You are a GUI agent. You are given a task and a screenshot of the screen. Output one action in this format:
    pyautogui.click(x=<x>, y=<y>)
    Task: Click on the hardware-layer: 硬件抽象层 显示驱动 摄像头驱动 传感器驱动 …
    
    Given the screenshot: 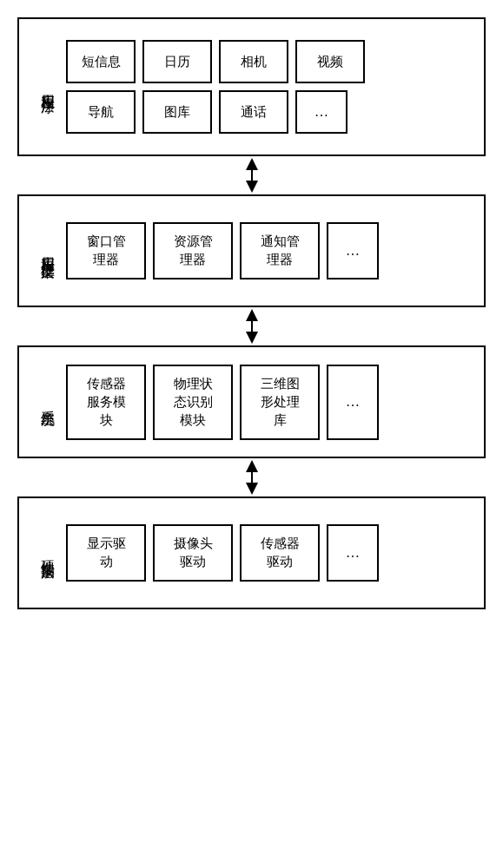 What is the action you would take?
    pyautogui.click(x=252, y=553)
    